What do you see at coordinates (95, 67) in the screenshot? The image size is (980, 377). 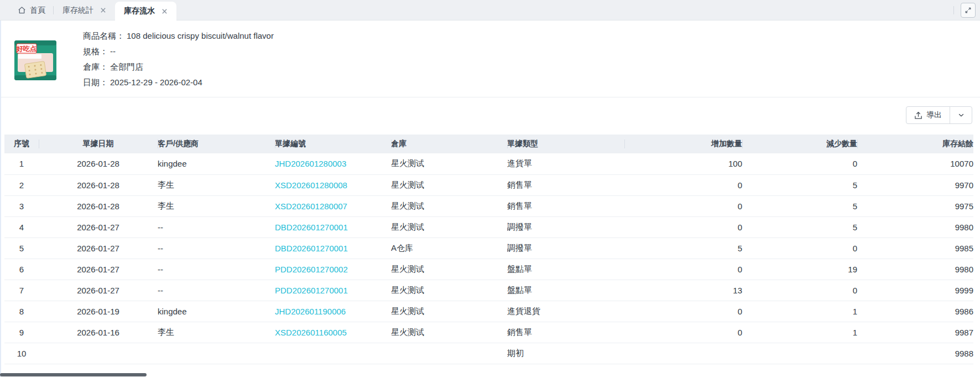 I see `product-warehouse-label: 倉庫：` at bounding box center [95, 67].